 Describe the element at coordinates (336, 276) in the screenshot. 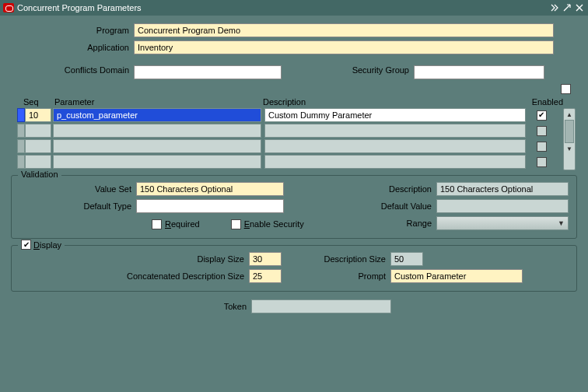

I see `prompt-label: Prompt` at that location.